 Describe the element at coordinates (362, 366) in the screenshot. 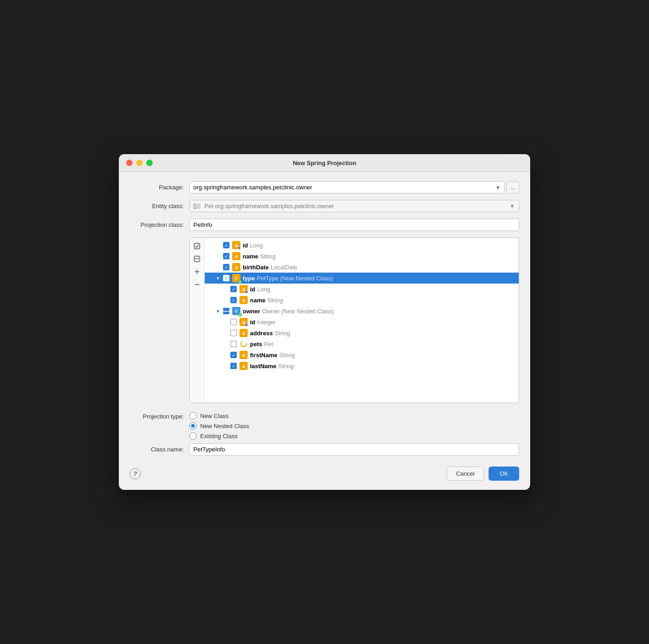

I see `tree-item-owner-lastname: ✓ a lastName String` at that location.